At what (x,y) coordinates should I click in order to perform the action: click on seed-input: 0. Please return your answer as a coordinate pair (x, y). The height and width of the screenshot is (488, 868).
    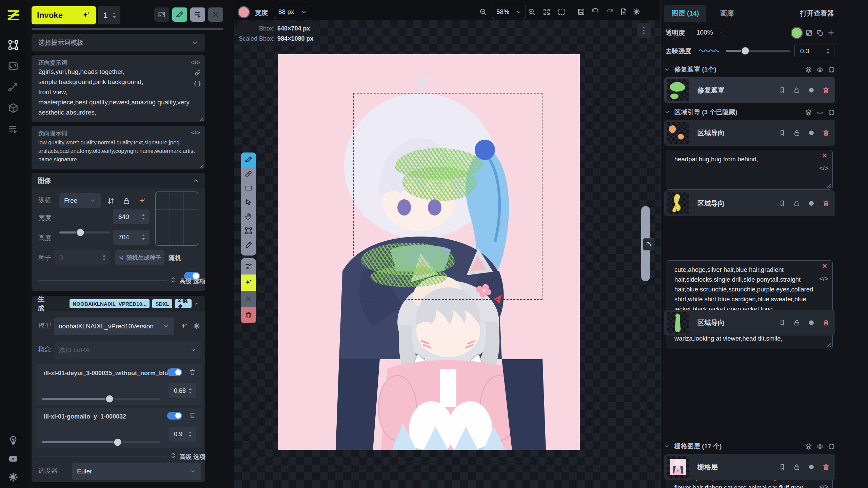
    Looking at the image, I should click on (82, 258).